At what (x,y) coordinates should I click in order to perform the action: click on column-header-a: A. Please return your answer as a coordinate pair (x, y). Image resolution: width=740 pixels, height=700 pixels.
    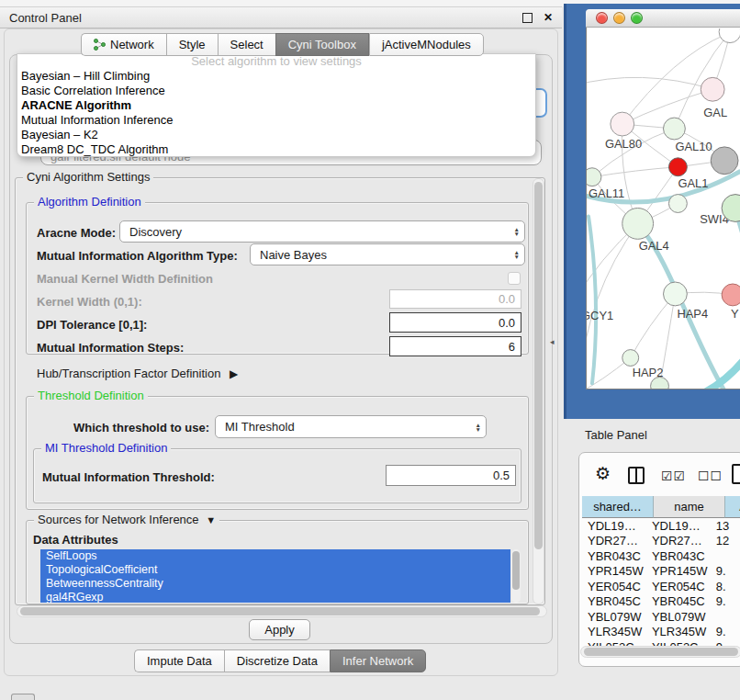
    Looking at the image, I should click on (733, 507).